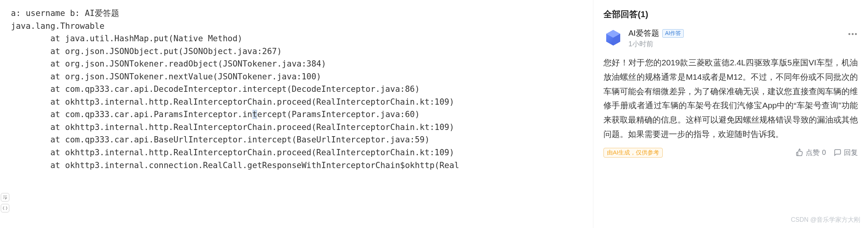 The image size is (868, 228). Describe the element at coordinates (731, 38) in the screenshot. I see `answer-head: AI爱答题 AI作答 1小时前 •••` at that location.